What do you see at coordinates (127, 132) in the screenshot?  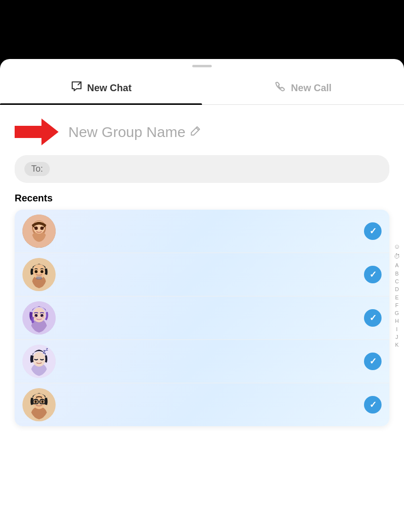 I see `group-name-placeholder: New Group Name` at bounding box center [127, 132].